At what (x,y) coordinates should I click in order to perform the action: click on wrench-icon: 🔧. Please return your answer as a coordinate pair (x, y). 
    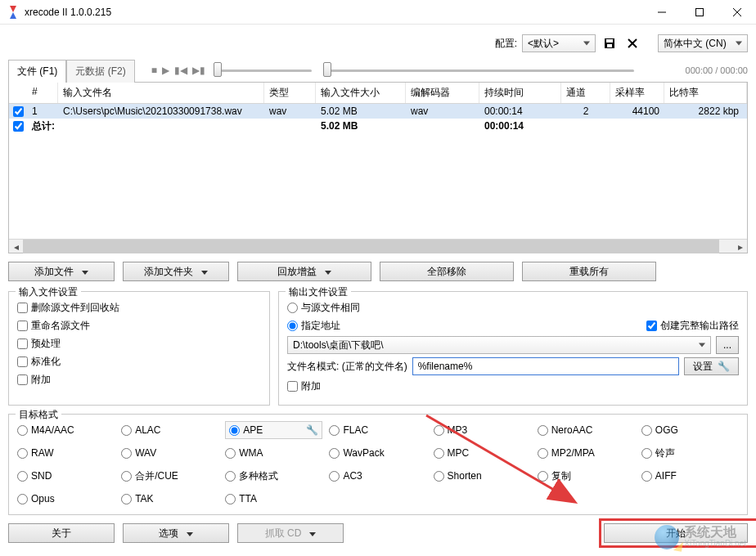
    Looking at the image, I should click on (312, 430).